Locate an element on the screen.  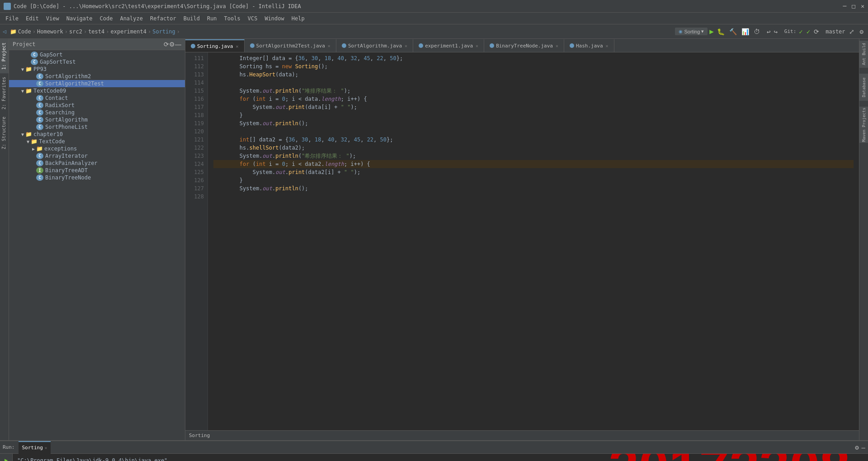
menu-code: Code is located at coordinates (107, 19).